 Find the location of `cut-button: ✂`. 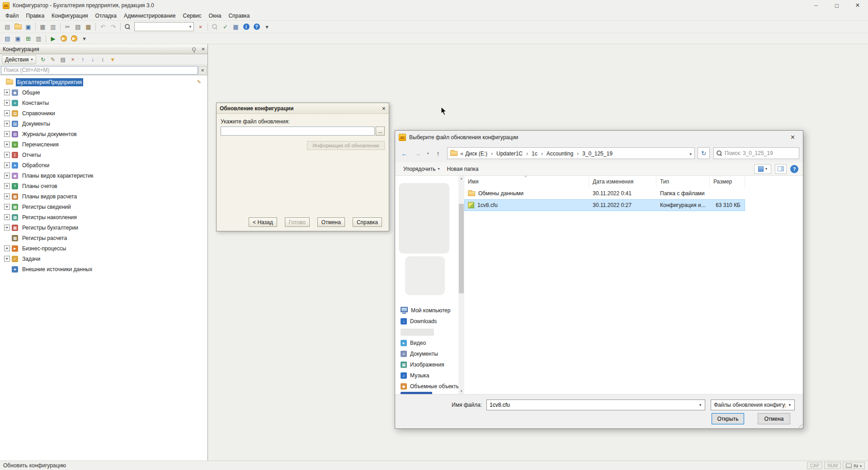

cut-button: ✂ is located at coordinates (68, 27).